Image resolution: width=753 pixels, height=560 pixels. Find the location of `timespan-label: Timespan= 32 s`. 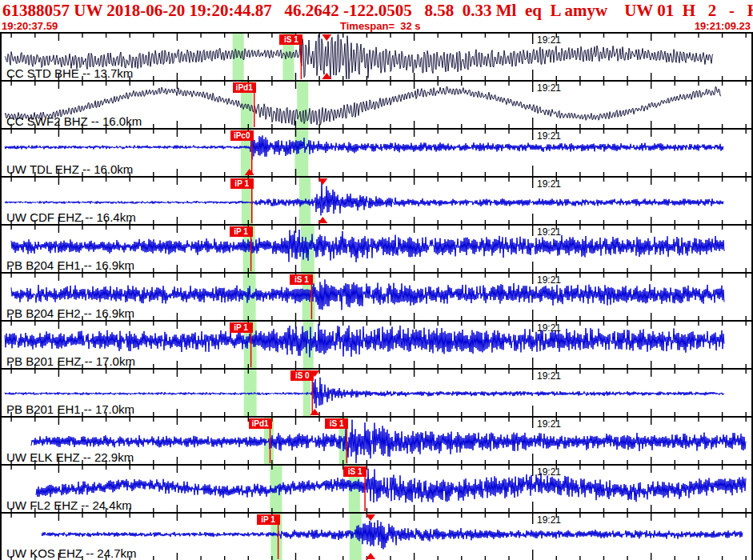

timespan-label: Timespan= 32 s is located at coordinates (381, 26).